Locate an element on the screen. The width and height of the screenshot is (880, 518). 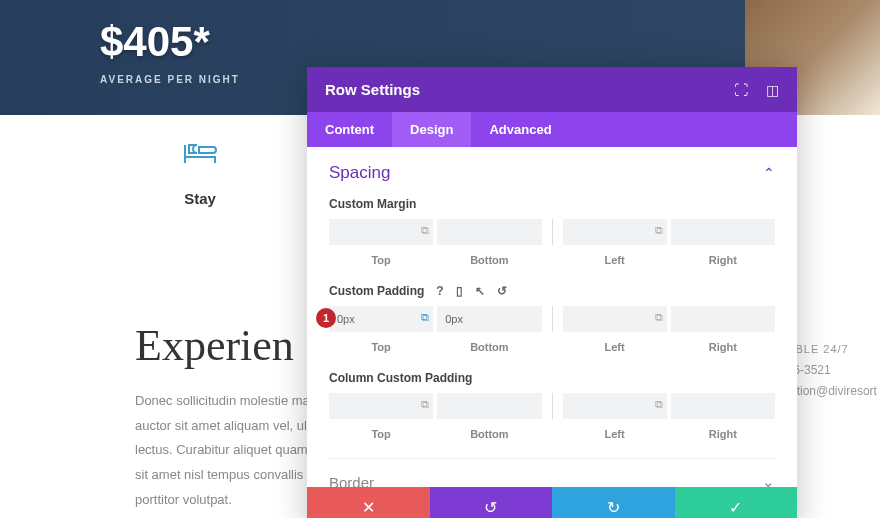
padding-left-input is located at coordinates (615, 319).